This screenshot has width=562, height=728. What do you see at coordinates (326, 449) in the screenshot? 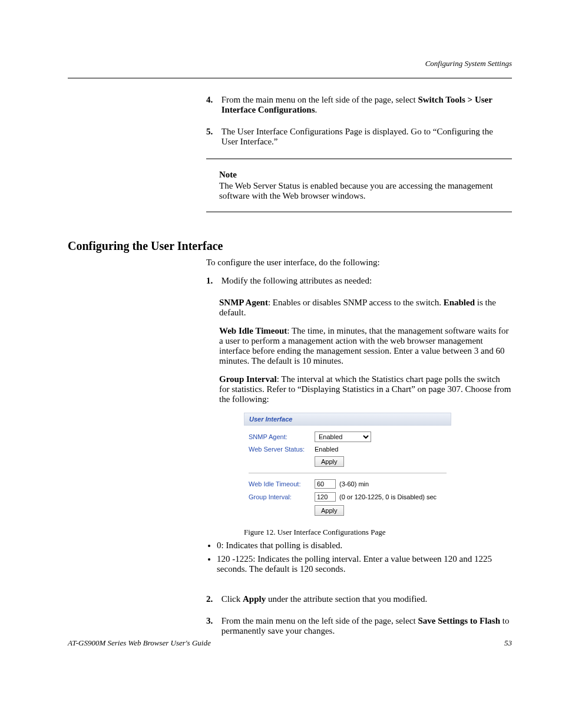
I see `value-wss: Enabled` at bounding box center [326, 449].